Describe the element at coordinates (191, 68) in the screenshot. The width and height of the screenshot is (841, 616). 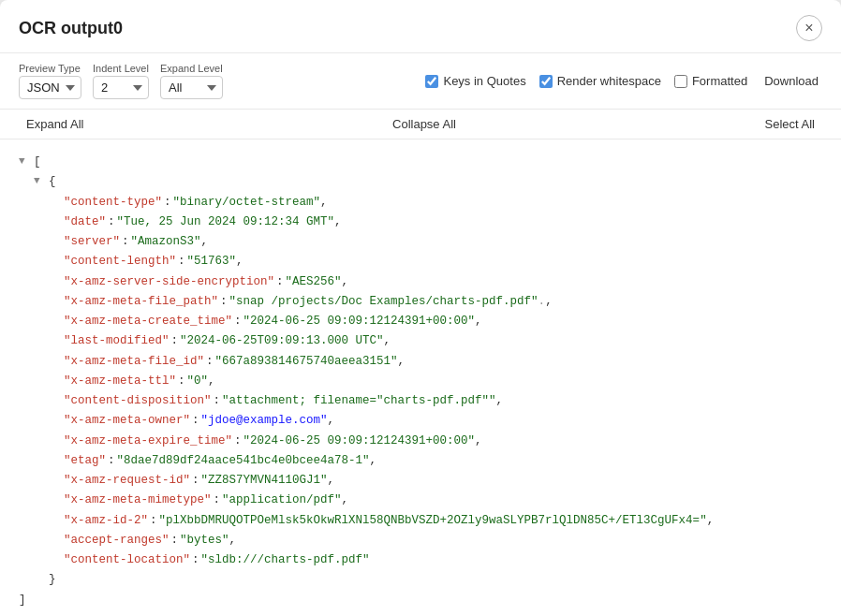
I see `expand-level-label: Expand Level` at that location.